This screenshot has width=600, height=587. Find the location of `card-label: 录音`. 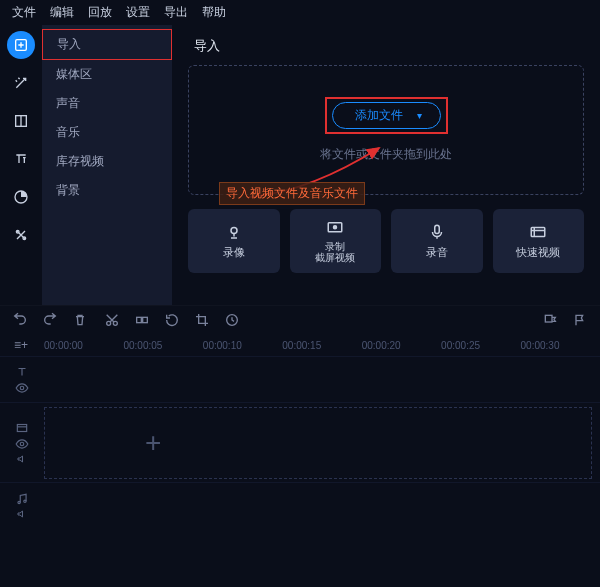

card-label: 录音 is located at coordinates (437, 252).